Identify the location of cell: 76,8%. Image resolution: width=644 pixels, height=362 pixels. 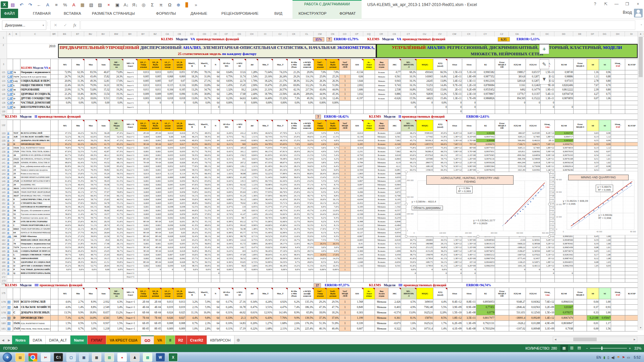
(65, 148).